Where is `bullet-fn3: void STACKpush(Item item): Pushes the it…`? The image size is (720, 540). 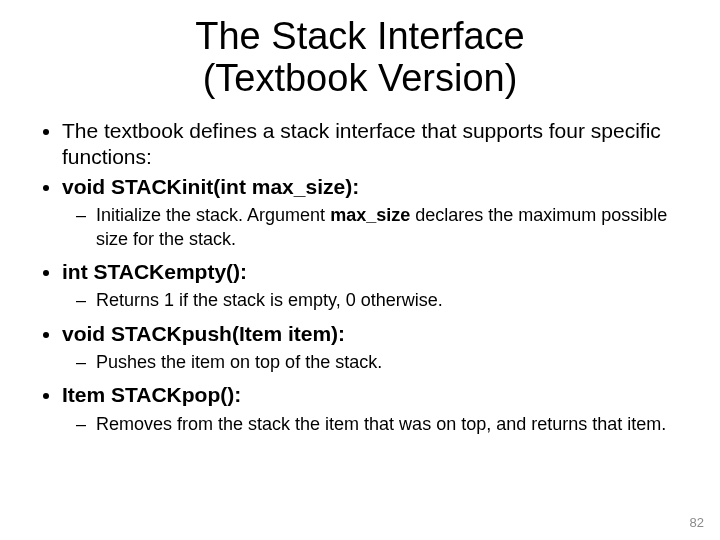
bullet-fn3: void STACKpush(Item item): Pushes the it… is located at coordinates (376, 348).